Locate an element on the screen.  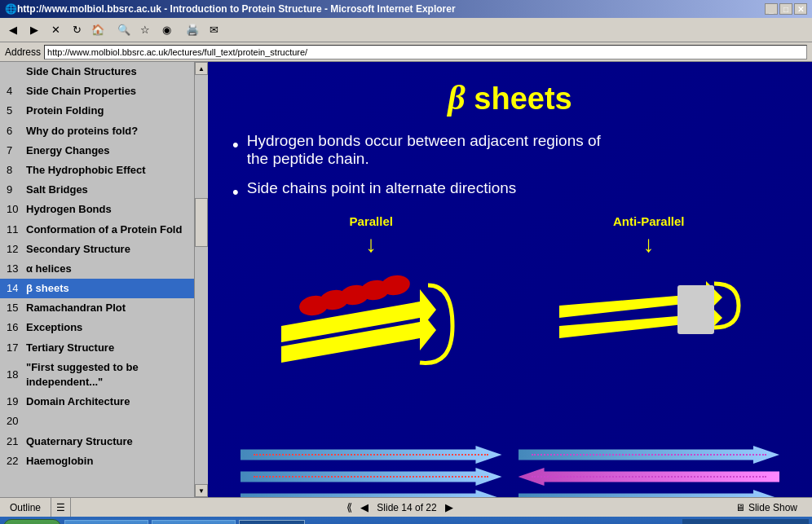
sidebar-item-9: 9 Salt Bridges is located at coordinates (97, 190).